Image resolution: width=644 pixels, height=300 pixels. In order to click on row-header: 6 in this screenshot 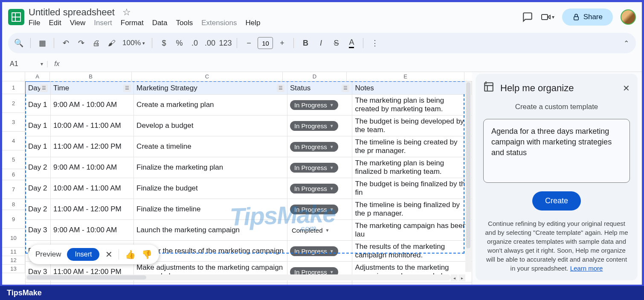, I will do `click(14, 175)`.